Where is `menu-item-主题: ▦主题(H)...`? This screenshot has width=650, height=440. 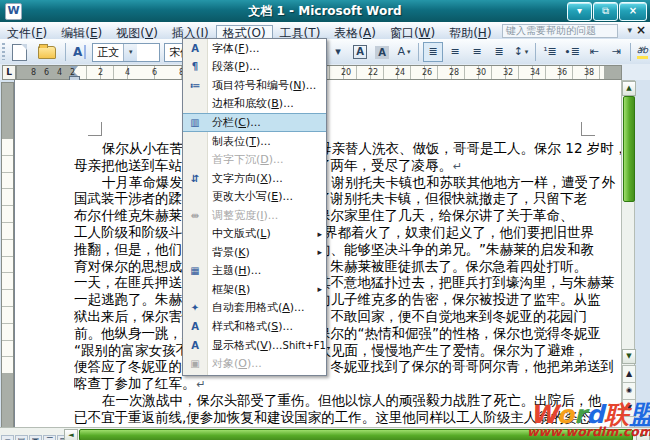 menu-item-主题: ▦主题(H)... is located at coordinates (254, 272).